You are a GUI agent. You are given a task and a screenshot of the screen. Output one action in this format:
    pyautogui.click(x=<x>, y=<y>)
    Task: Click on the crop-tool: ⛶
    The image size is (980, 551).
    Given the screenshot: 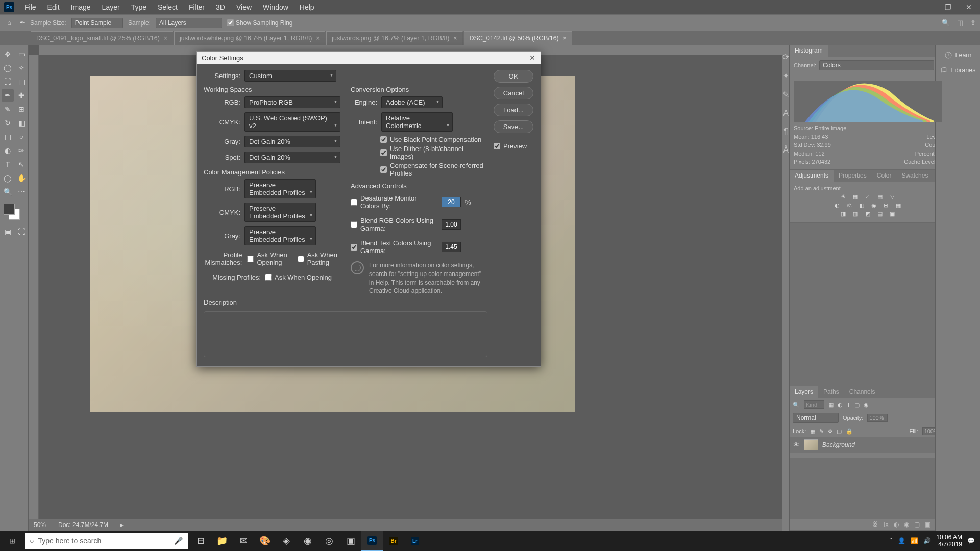 What is the action you would take?
    pyautogui.click(x=8, y=82)
    